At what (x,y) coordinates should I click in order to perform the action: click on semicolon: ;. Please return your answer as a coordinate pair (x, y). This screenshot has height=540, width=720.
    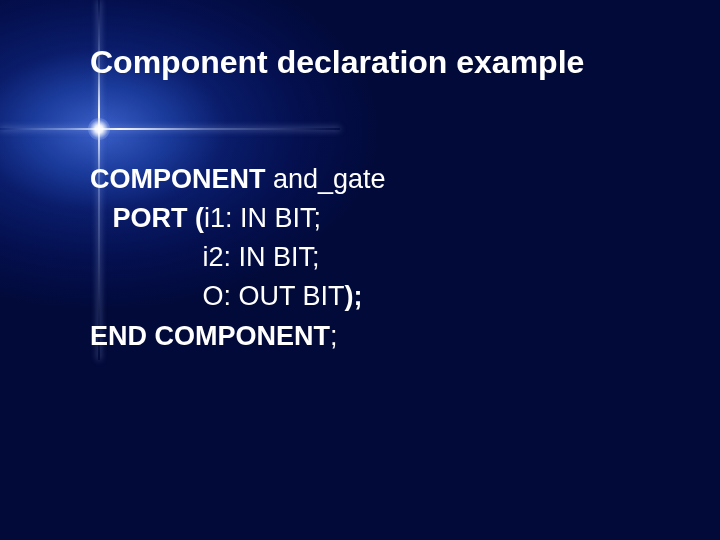
    Looking at the image, I should click on (334, 336).